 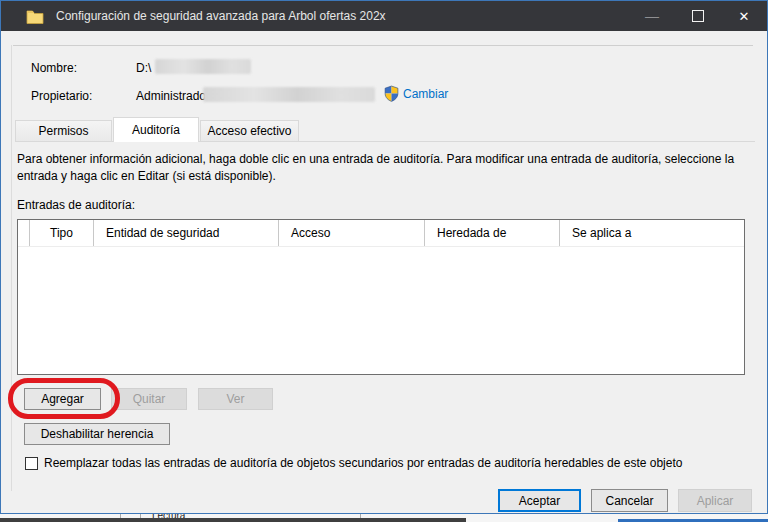 What do you see at coordinates (715, 500) in the screenshot?
I see `apply-button: Aplicar` at bounding box center [715, 500].